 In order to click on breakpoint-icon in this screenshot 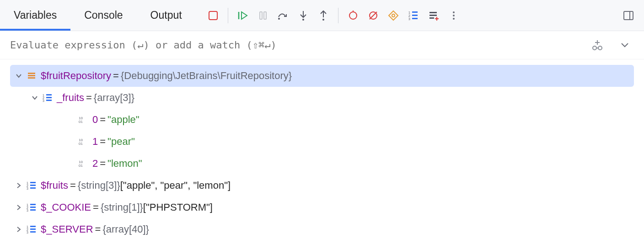, I will do `click(353, 16)`.